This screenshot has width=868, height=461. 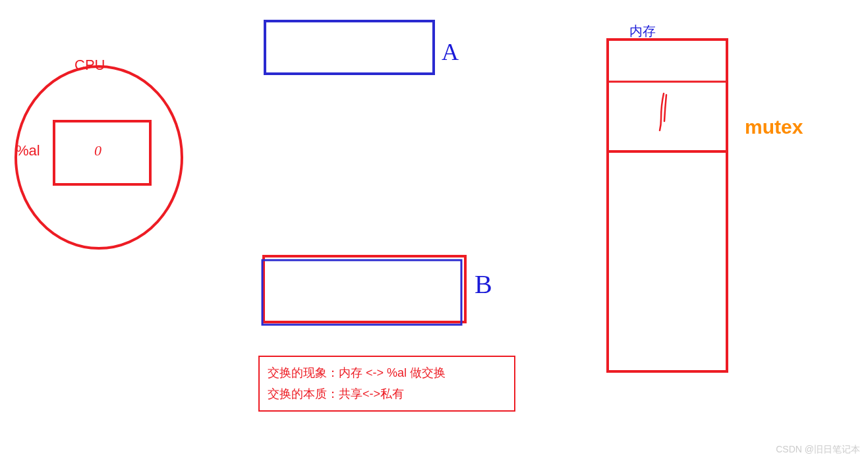 I want to click on register-al-label: %al, so click(x=28, y=151).